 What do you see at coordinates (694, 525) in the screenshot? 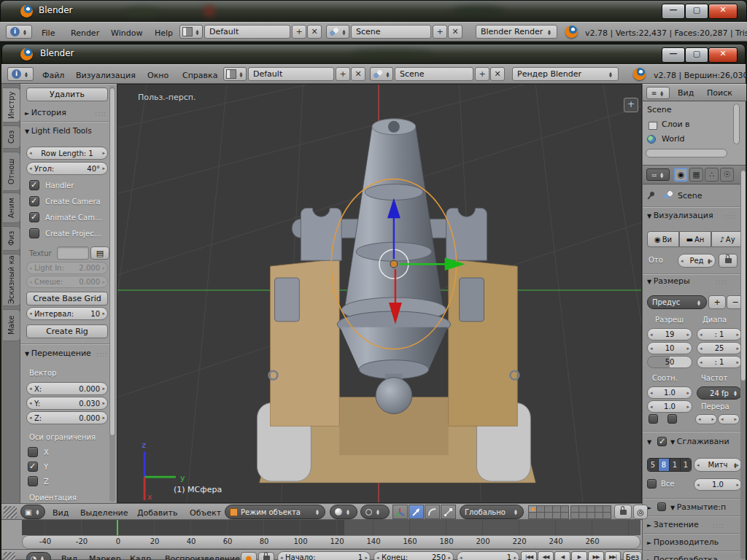
I see `collapsed-panel-shading: Затенение ::::` at bounding box center [694, 525].